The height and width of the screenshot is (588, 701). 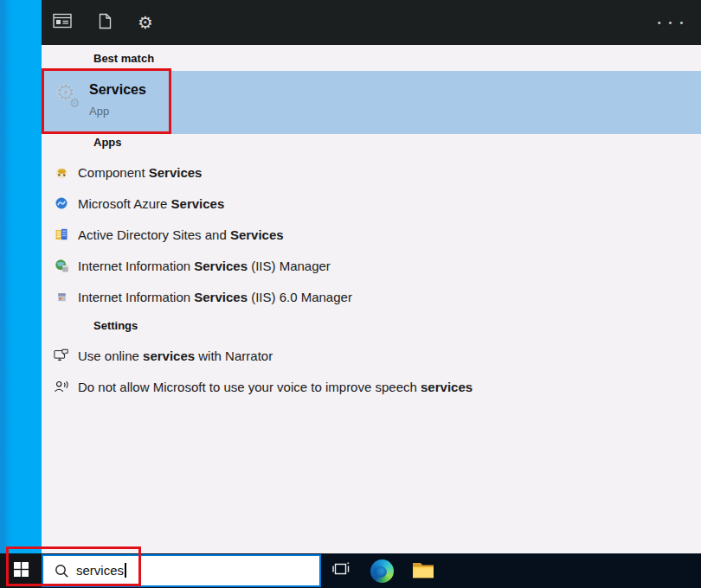 What do you see at coordinates (204, 266) in the screenshot?
I see `result-text: Internet Information Services (IIS) Mana…` at bounding box center [204, 266].